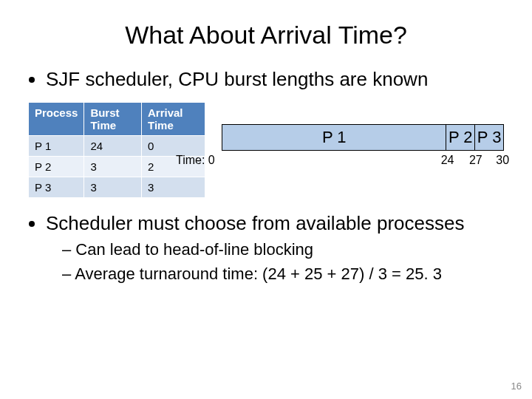 The width and height of the screenshot is (532, 399). I want to click on gantt-seg-p3: P 3, so click(489, 137).